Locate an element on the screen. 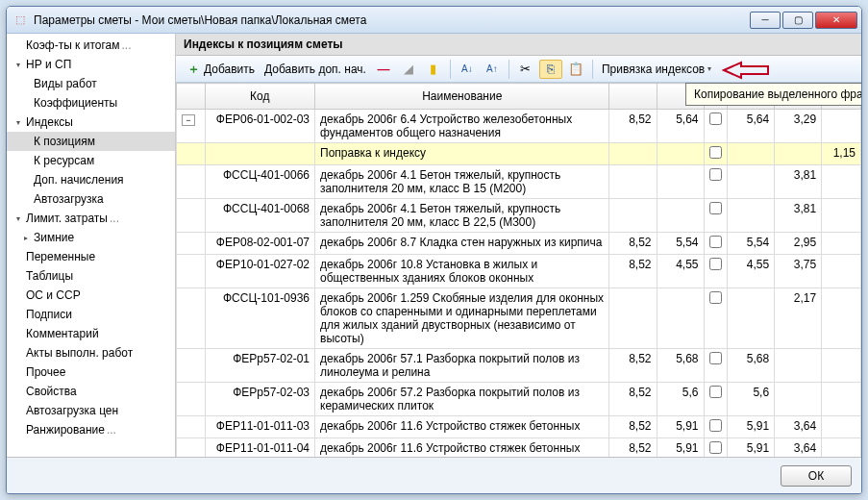 Image resolution: width=868 pixels, height=500 pixels. sidebar-item: Виды работ is located at coordinates (90, 84).